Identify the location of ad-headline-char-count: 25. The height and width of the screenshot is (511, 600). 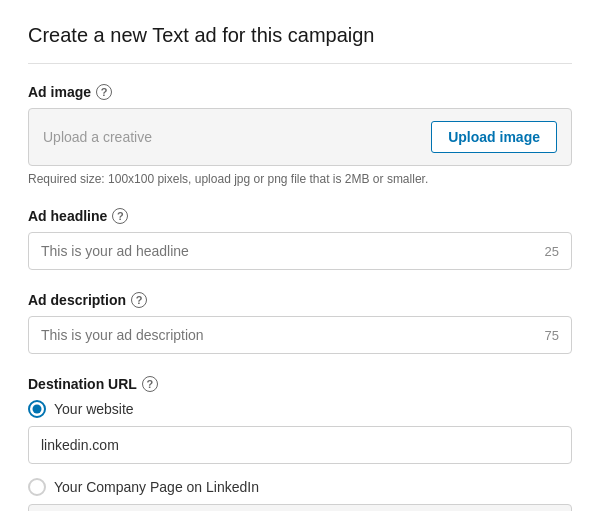
(552, 252).